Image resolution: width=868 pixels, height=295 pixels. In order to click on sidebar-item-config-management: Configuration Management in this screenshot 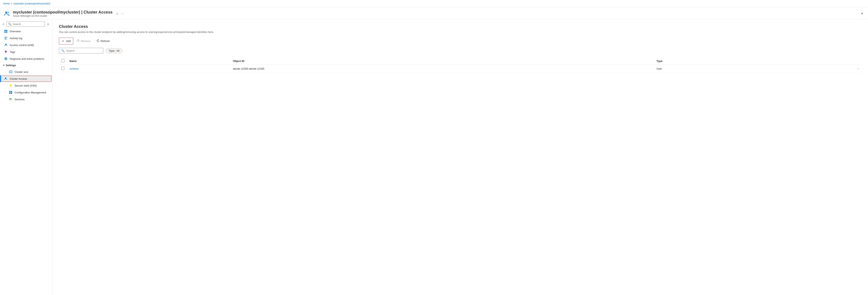, I will do `click(26, 92)`.